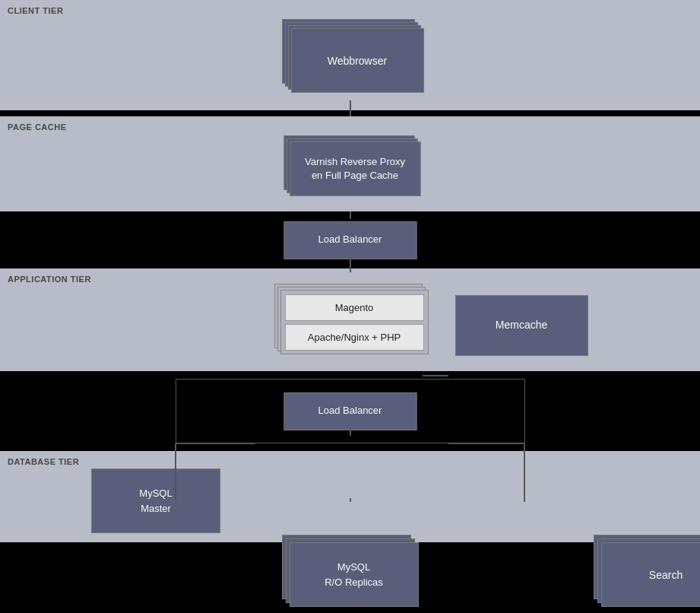 This screenshot has width=700, height=613. What do you see at coordinates (350, 411) in the screenshot?
I see `load-balancer-2: Load Balancer` at bounding box center [350, 411].